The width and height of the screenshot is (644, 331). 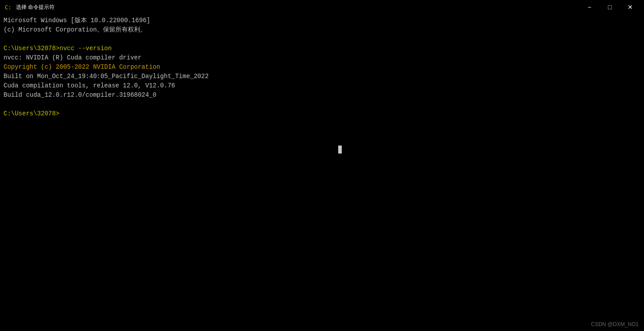 I want to click on watermark: CSDN @DXM_NO1, so click(x=615, y=324).